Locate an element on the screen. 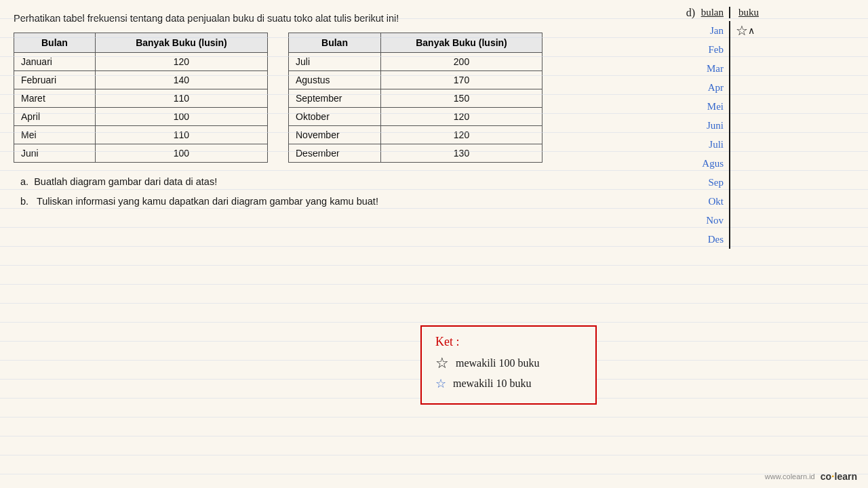  month-agus: Agus is located at coordinates (711, 164).